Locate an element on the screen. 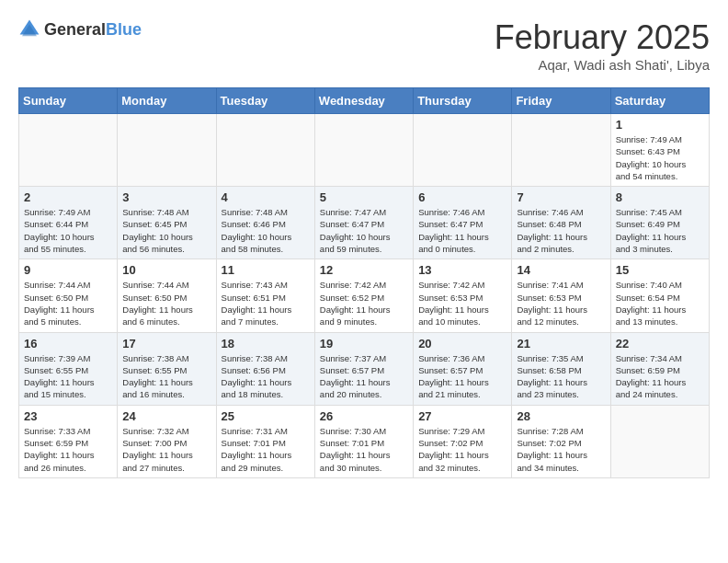 The height and width of the screenshot is (563, 728). calendar-header-wednesday: Wednesday is located at coordinates (364, 101).